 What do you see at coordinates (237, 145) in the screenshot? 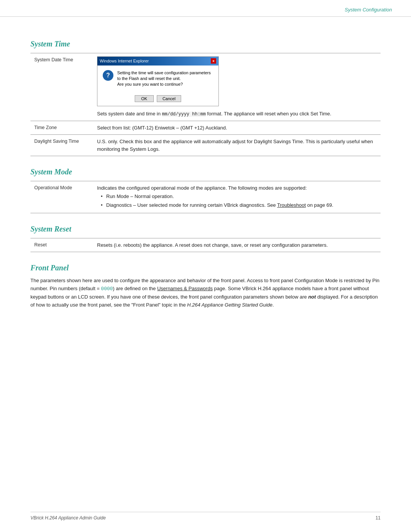
I see `cell-daylight-saving: U.S. only. Check this box and the applia…` at bounding box center [237, 145].